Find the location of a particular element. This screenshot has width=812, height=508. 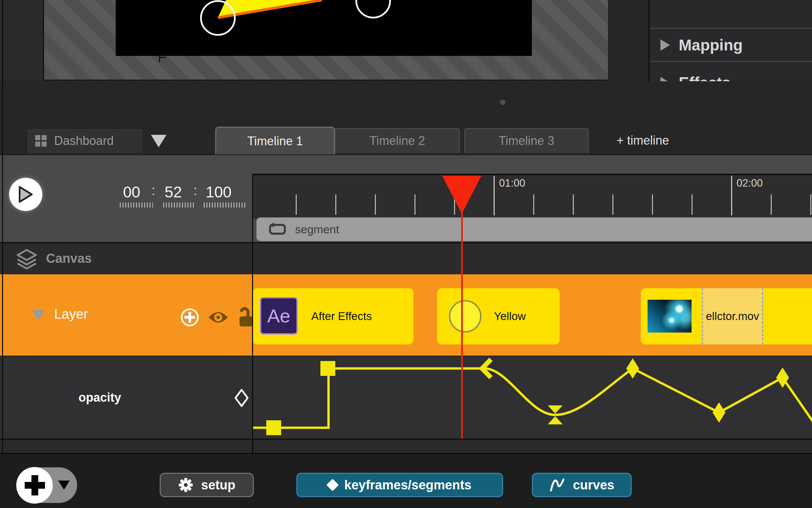

layer-collapse-caret is located at coordinates (38, 315).